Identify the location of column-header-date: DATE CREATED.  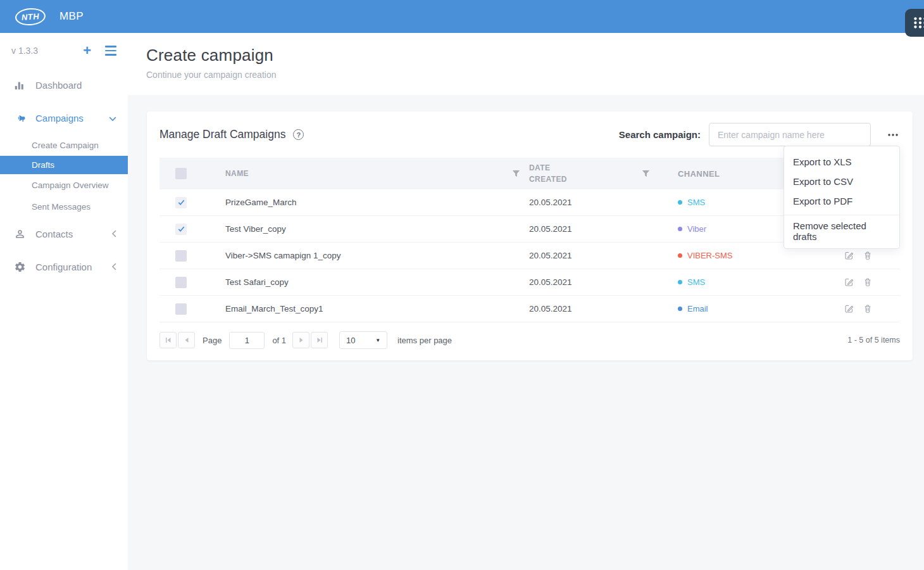
(551, 174).